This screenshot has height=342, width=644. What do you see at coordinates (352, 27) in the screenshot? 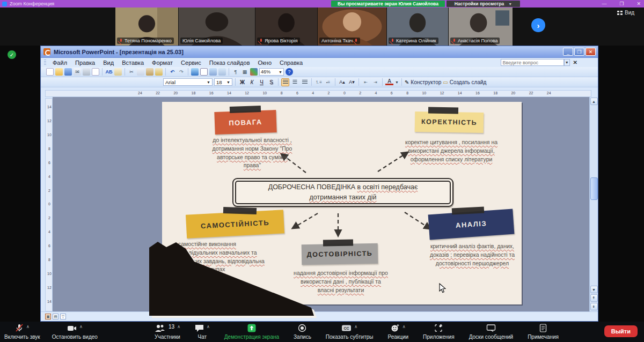
I see `video-tile: Антоніна Ткач` at bounding box center [352, 27].